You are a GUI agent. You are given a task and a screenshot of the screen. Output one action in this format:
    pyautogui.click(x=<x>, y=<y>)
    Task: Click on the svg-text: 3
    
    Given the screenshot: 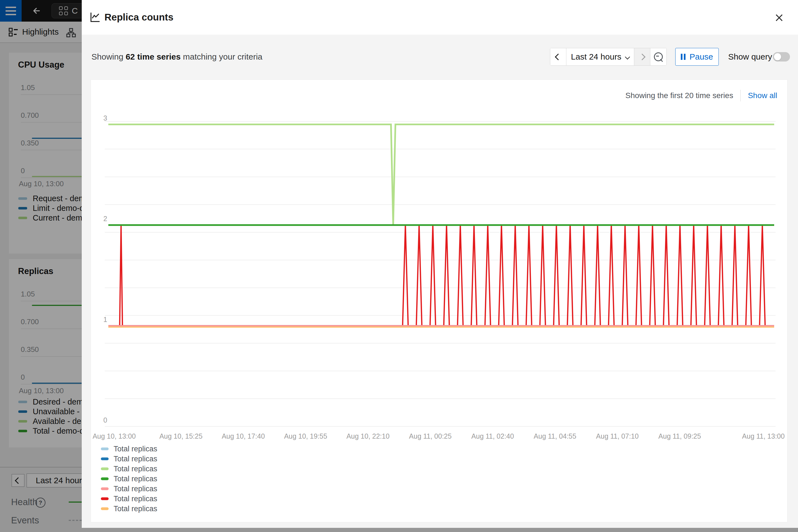 What is the action you would take?
    pyautogui.click(x=105, y=118)
    